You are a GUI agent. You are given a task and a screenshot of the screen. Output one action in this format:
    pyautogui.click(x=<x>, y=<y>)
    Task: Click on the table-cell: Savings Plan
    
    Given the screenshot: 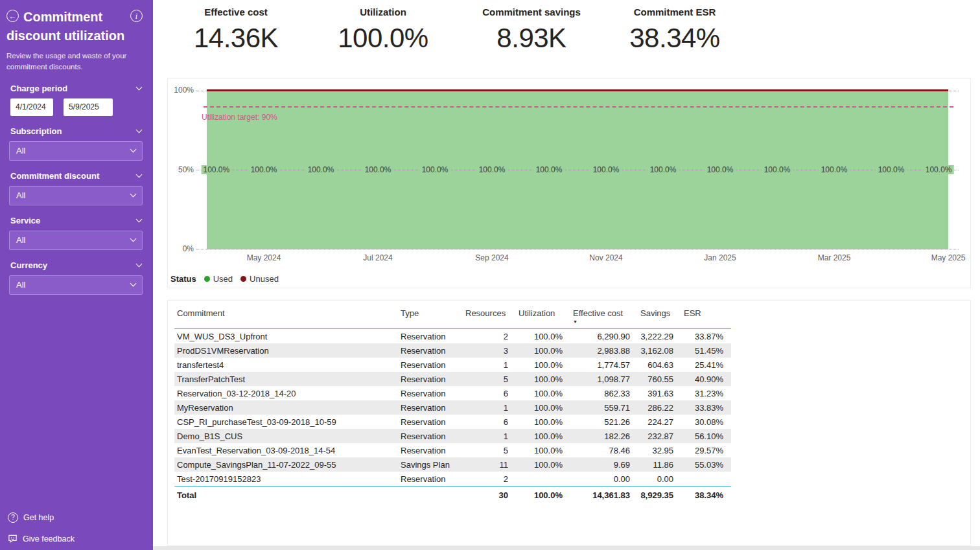 What is the action you would take?
    pyautogui.click(x=430, y=464)
    